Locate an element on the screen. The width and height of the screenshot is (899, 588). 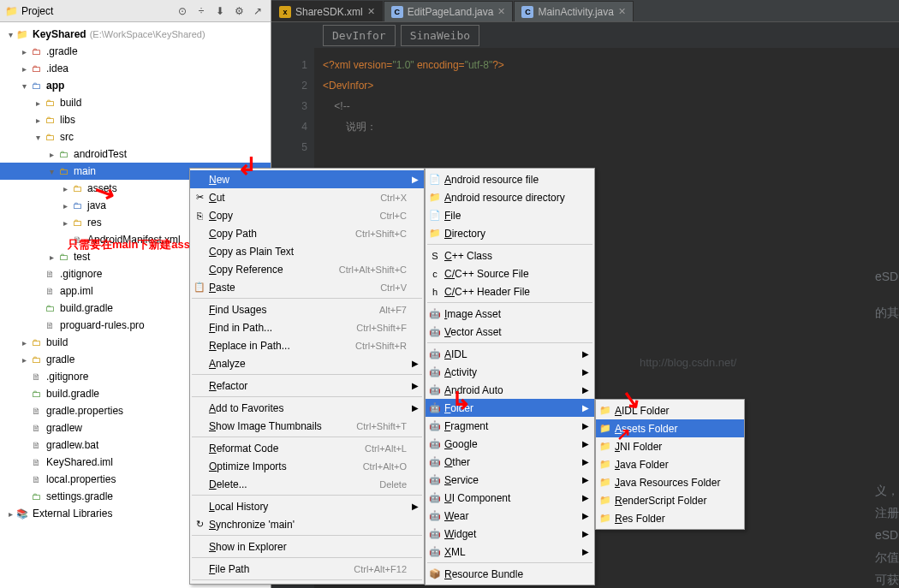
menu-item: Replace in Path...Ctrl+Shift+R is located at coordinates (307, 346).